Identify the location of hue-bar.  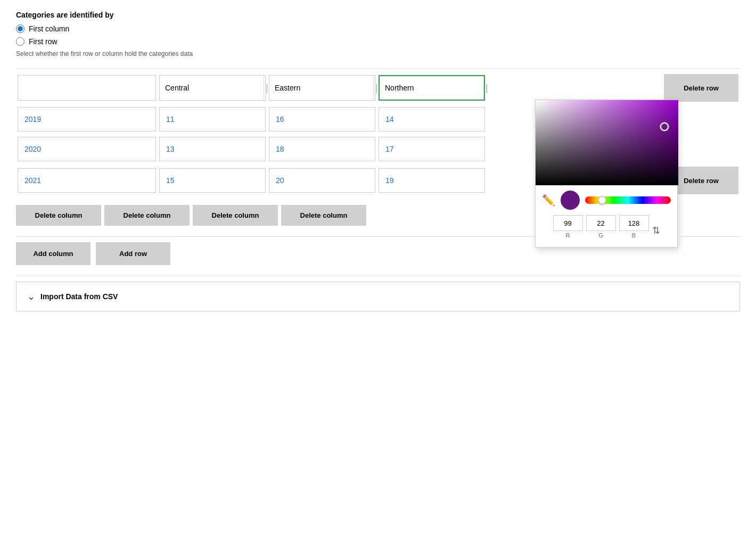
(628, 200).